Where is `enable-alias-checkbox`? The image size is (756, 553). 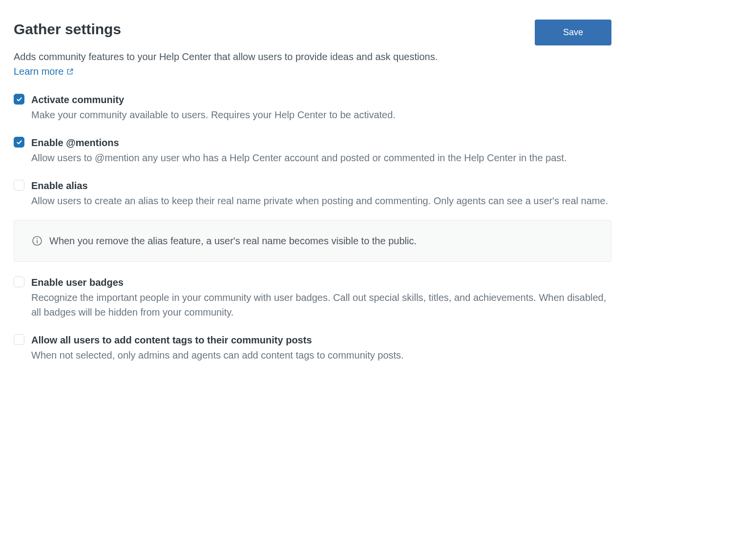 enable-alias-checkbox is located at coordinates (19, 185).